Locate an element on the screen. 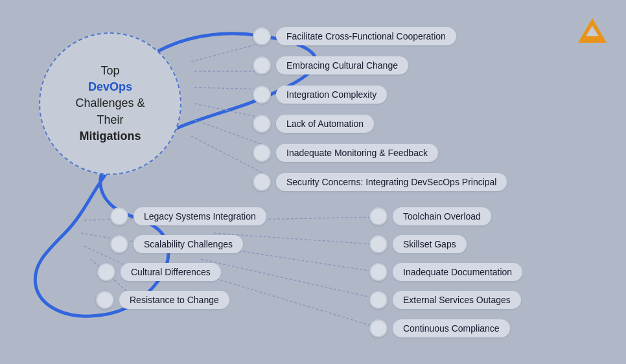 This screenshot has width=626, height=364. item-embracing: Embracing Cultural Change is located at coordinates (330, 65).